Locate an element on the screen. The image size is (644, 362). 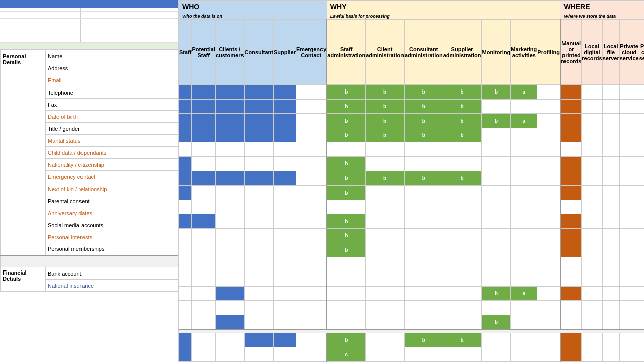
item-memberships: Personal memberships is located at coordinates (112, 249).